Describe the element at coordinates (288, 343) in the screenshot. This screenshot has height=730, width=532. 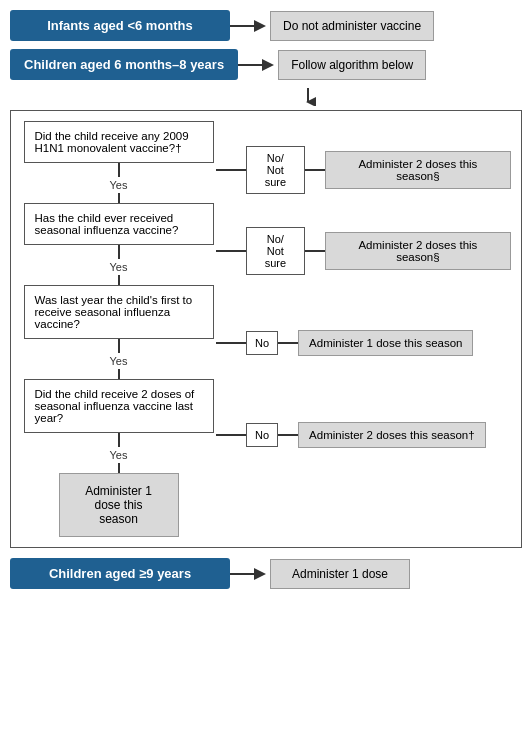
I see `q3-h-line2` at that location.